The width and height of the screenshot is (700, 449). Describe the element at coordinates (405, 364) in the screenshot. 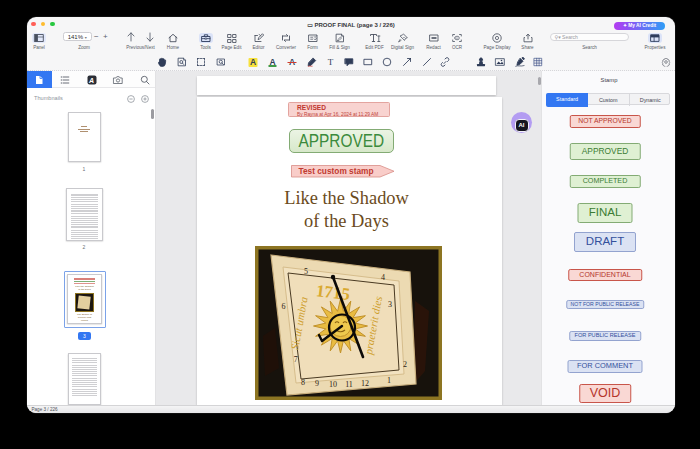

I see `svg-text: 2` at that location.